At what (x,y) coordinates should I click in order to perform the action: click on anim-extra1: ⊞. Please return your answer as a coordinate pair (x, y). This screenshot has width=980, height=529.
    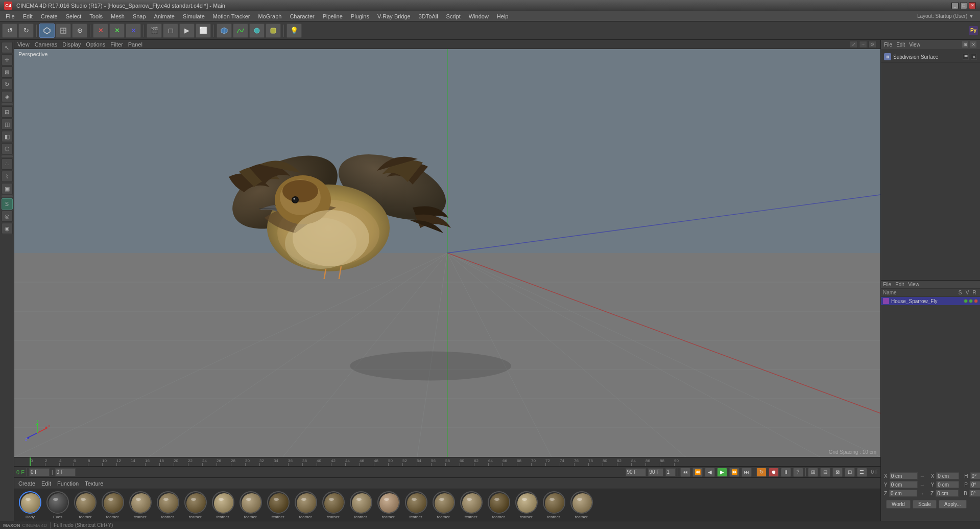
    Looking at the image, I should click on (813, 472).